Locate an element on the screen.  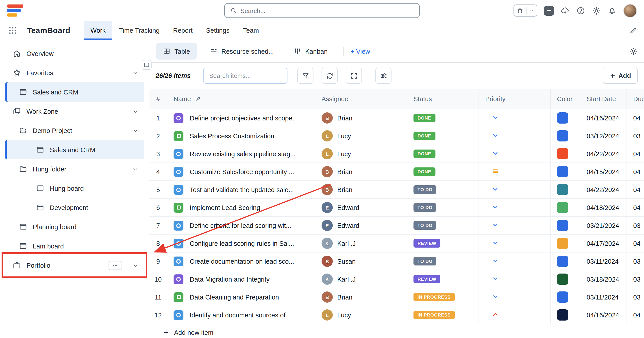
table-row: 2Sales Process CustomizationLLucyDONE03/… is located at coordinates (396, 136).